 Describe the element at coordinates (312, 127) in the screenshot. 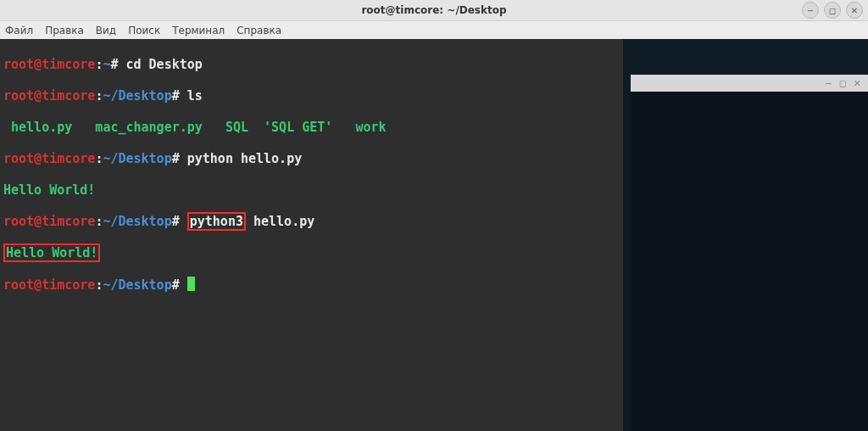

I see `terminal-output: hello.py mac_changer.py SQL 'SQL GET' wo…` at that location.